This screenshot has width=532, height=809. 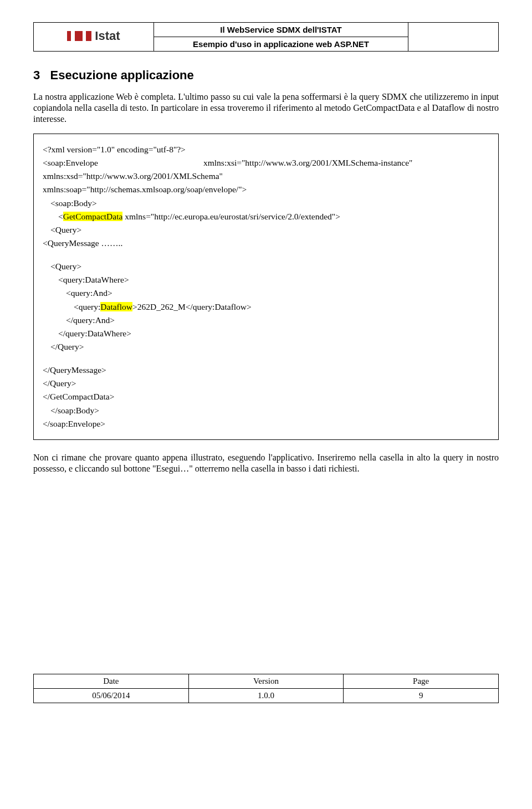 I want to click on code-line: xmlns:soap="http://schemas.xmlsoap.org/s…, so click(x=266, y=190).